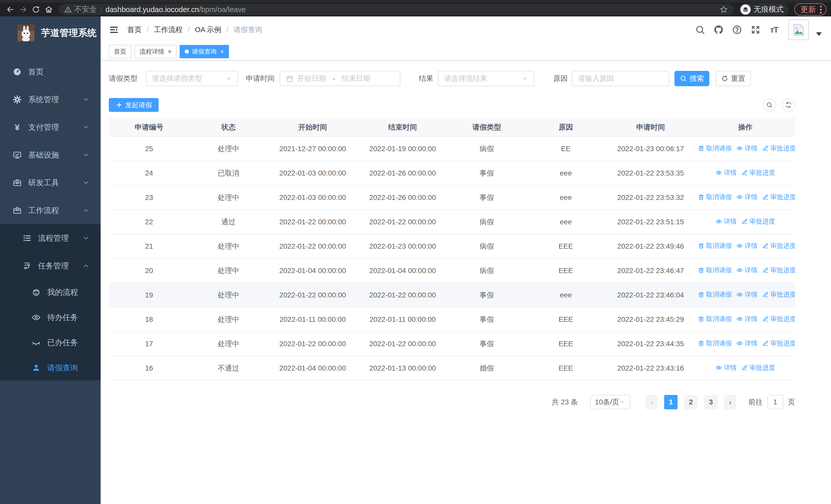 This screenshot has width=831, height=504. Describe the element at coordinates (204, 52) in the screenshot. I see `tab-请假查询: 请假查询×` at that location.